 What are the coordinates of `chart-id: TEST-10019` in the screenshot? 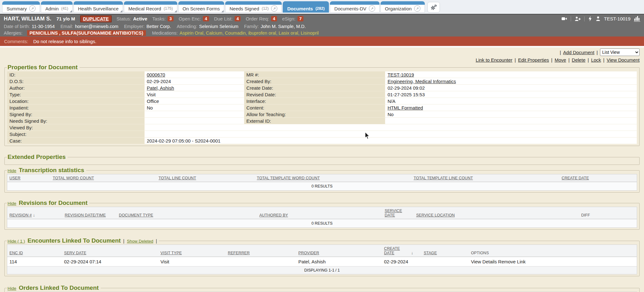 It's located at (617, 19).